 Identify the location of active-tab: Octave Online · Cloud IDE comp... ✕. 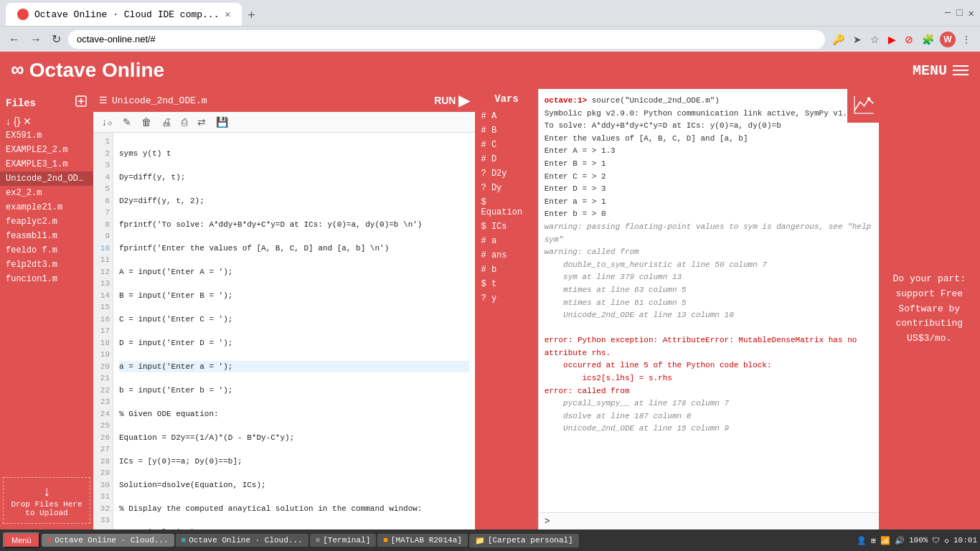
(123, 14).